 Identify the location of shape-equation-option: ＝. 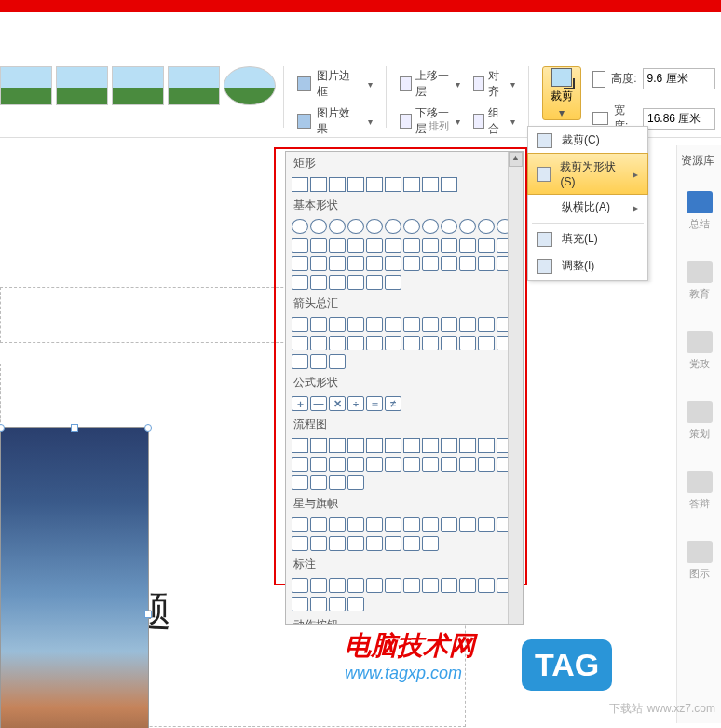
(374, 404).